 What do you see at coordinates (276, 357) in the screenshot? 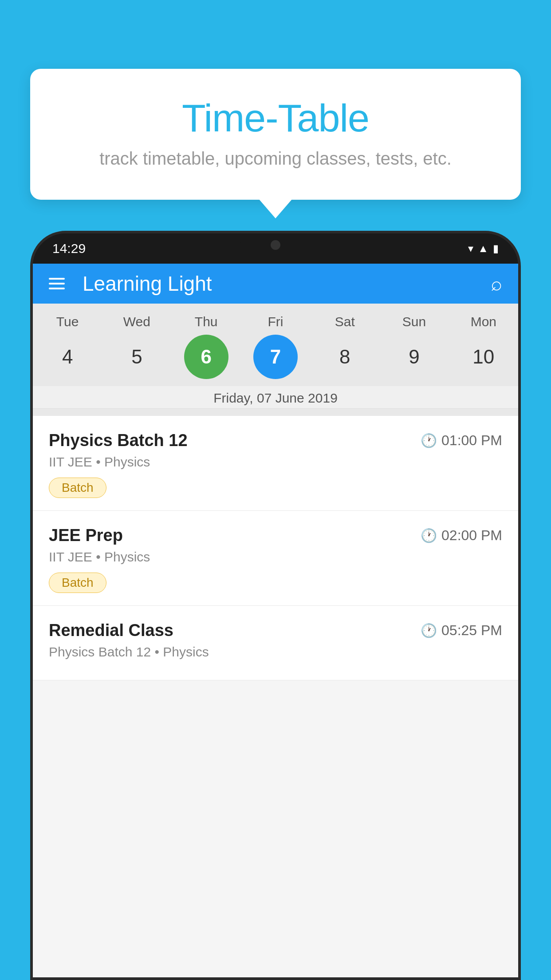
I see `date-7-selected: 7` at bounding box center [276, 357].